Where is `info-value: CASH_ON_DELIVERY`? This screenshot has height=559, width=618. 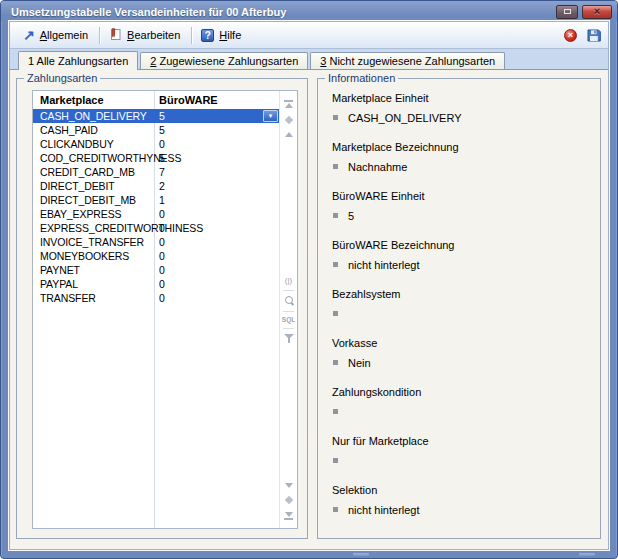
info-value: CASH_ON_DELIVERY is located at coordinates (405, 118).